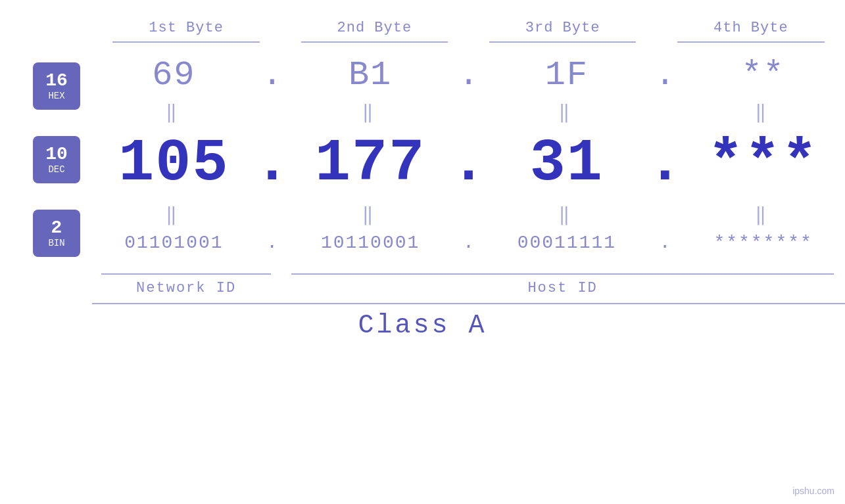 The image size is (845, 504). What do you see at coordinates (371, 75) in the screenshot?
I see `hex-b2: B1` at bounding box center [371, 75].